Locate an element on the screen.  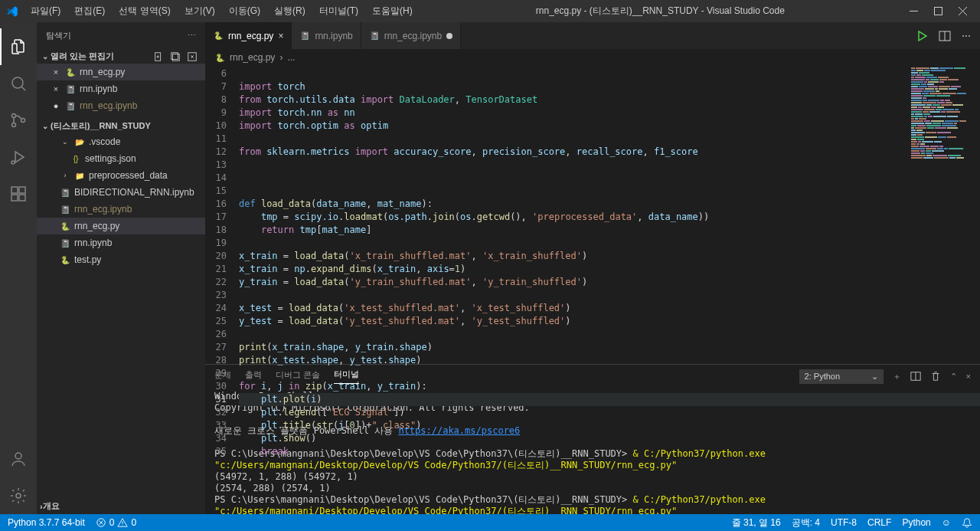
open-editor-item: × 🐍 rnn_ecg.py is located at coordinates (121, 72).